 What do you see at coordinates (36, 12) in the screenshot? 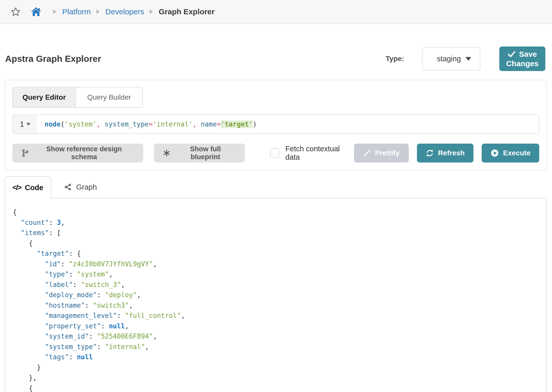
I see `home-icon` at bounding box center [36, 12].